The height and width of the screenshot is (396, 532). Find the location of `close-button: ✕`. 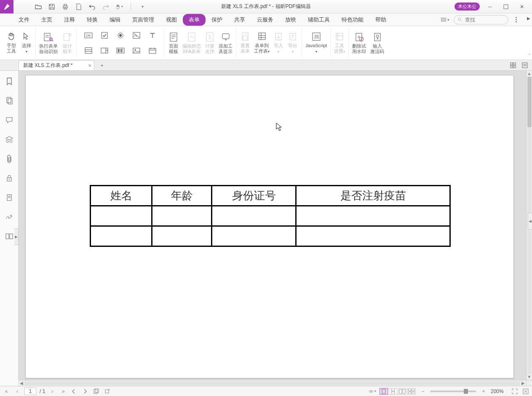

close-button: ✕ is located at coordinates (522, 7).